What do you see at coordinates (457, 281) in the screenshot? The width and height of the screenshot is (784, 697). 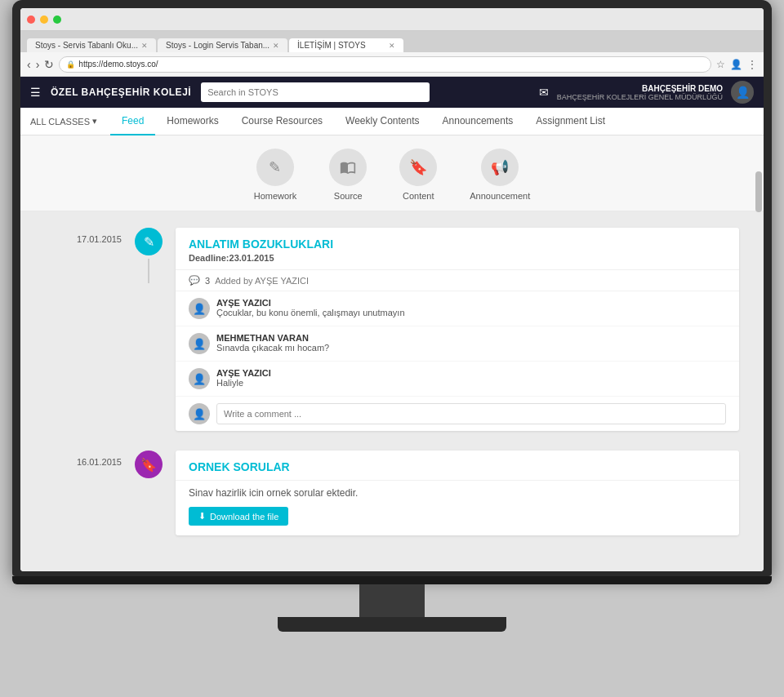 I see `card-comments-bar: 💬 3 Added by AYŞE YAZICI` at bounding box center [457, 281].